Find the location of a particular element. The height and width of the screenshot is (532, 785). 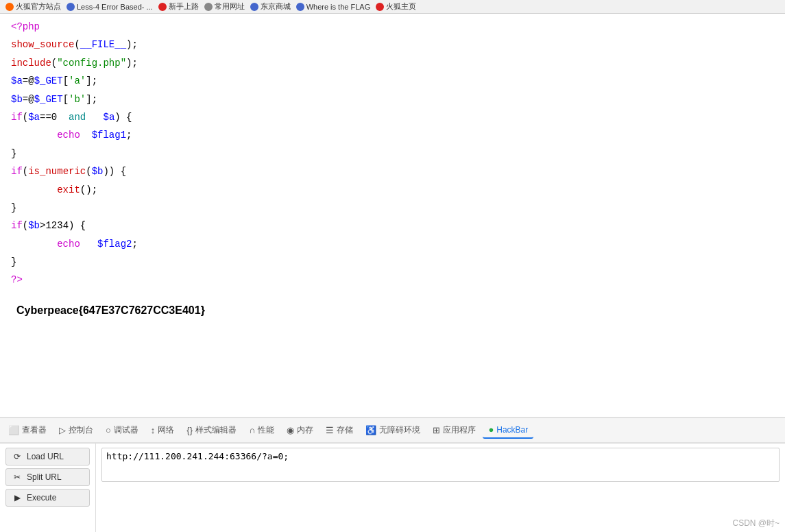

devtools-tab-storage: ☰ 存储 is located at coordinates (339, 431).